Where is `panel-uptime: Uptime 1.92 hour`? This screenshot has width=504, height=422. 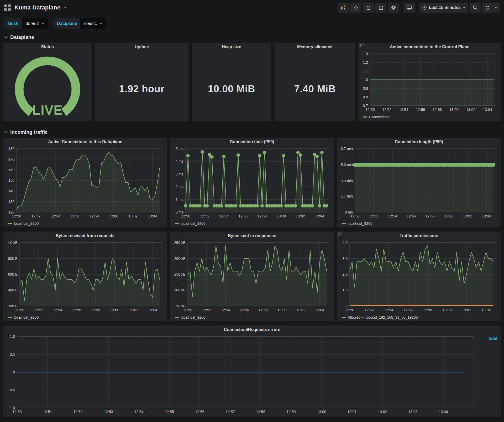
panel-uptime: Uptime 1.92 hour is located at coordinates (142, 82).